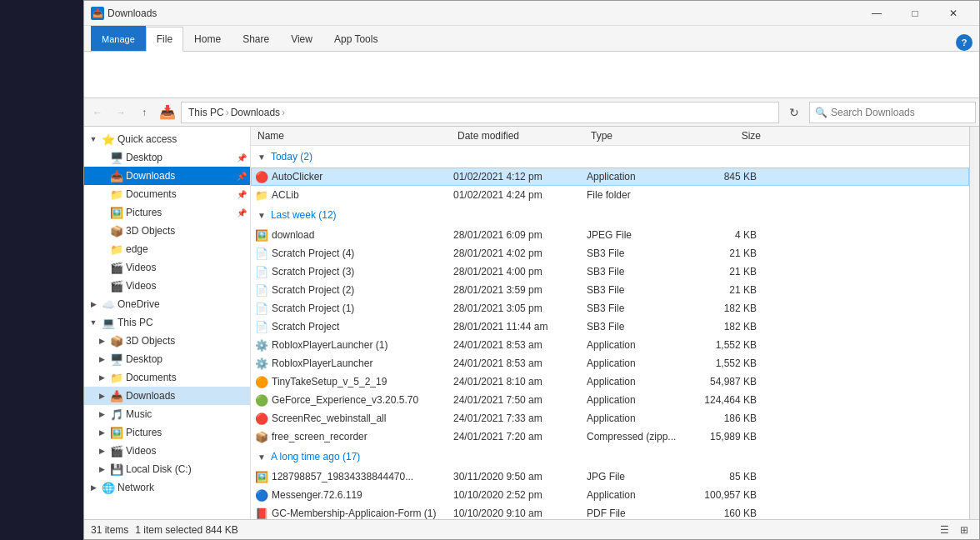 This screenshot has height=540, width=980. What do you see at coordinates (730, 136) in the screenshot?
I see `col-header-size: Size` at bounding box center [730, 136].